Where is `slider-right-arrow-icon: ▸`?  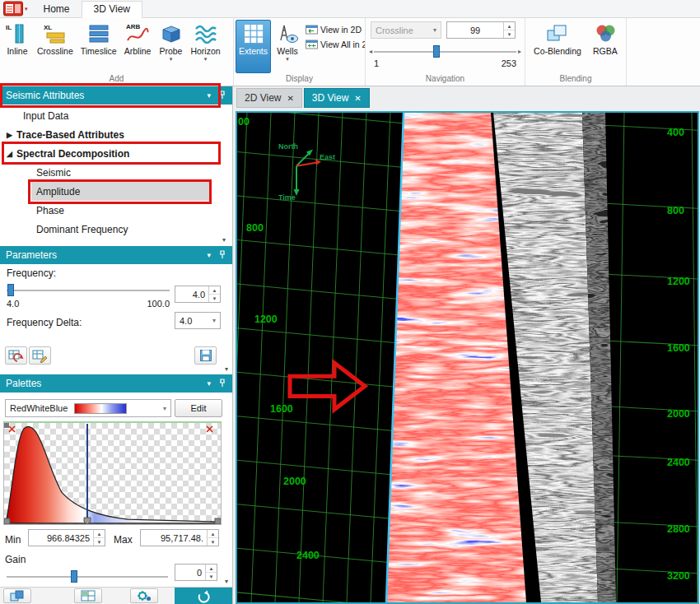
slider-right-arrow-icon: ▸ is located at coordinates (520, 52).